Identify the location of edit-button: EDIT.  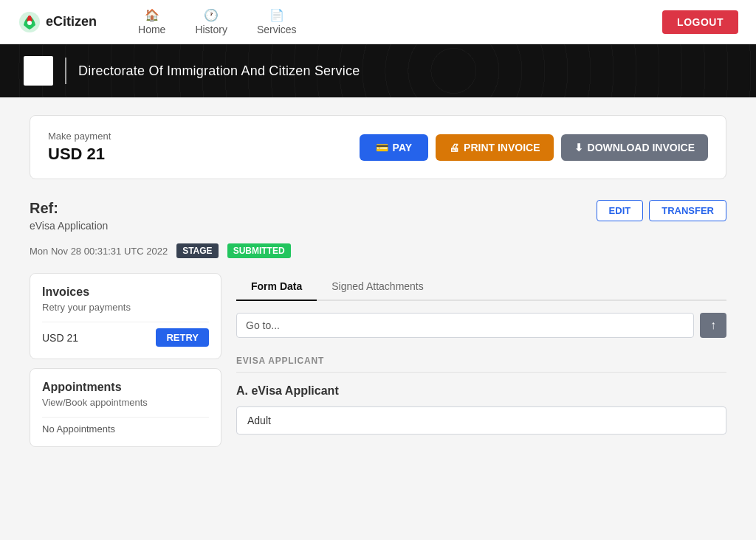
(620, 211).